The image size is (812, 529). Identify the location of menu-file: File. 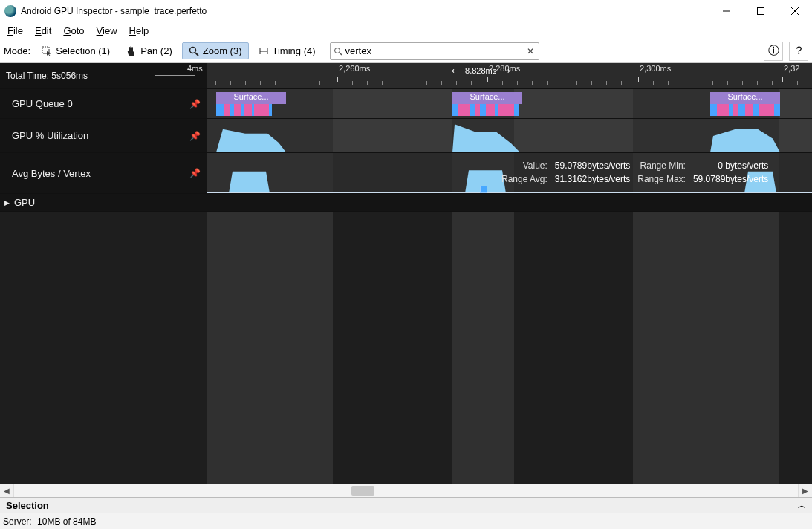
(15, 31).